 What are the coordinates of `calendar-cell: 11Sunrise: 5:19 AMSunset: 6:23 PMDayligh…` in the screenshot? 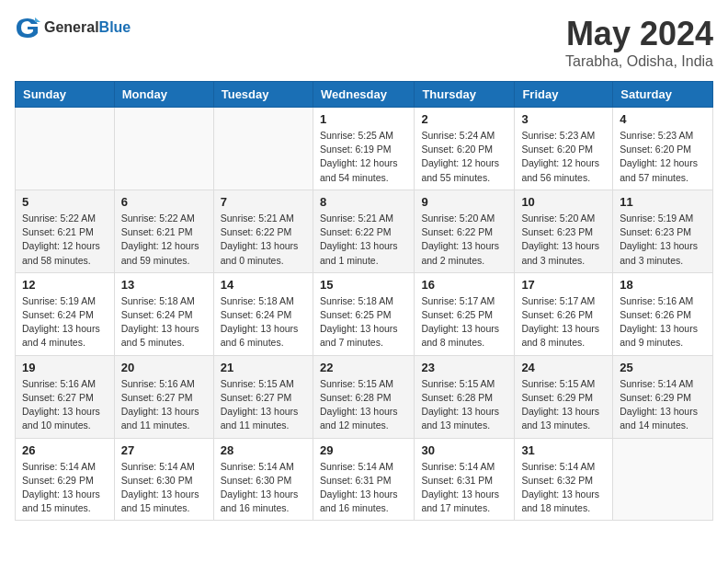 It's located at (664, 231).